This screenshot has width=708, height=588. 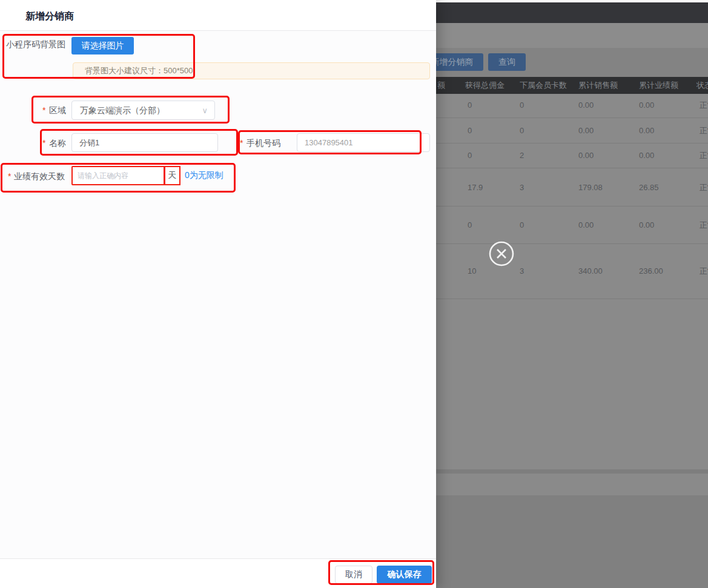 What do you see at coordinates (58, 111) in the screenshot?
I see `region-label: 区域` at bounding box center [58, 111].